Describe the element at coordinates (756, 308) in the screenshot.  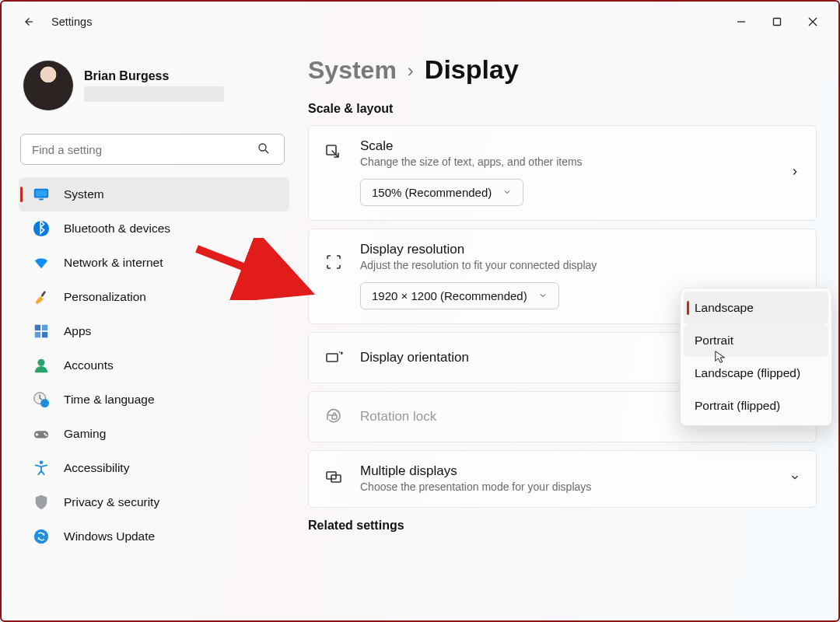
I see `orientation-option-landscape: Landscape` at that location.